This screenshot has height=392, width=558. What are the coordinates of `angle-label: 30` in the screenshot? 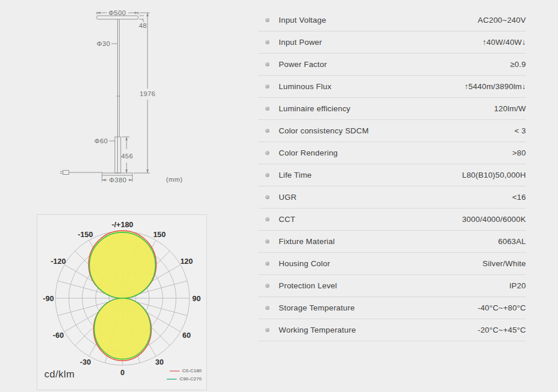 It's located at (159, 362).